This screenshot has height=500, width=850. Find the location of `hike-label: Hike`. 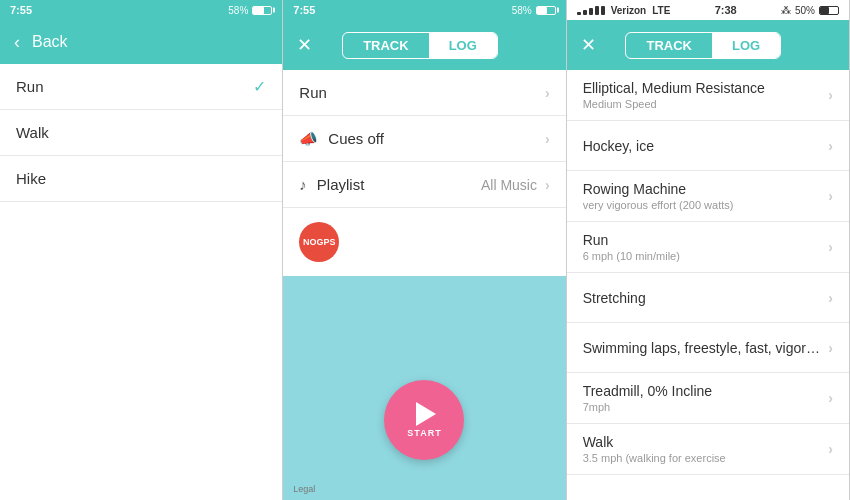

hike-label: Hike is located at coordinates (141, 178).